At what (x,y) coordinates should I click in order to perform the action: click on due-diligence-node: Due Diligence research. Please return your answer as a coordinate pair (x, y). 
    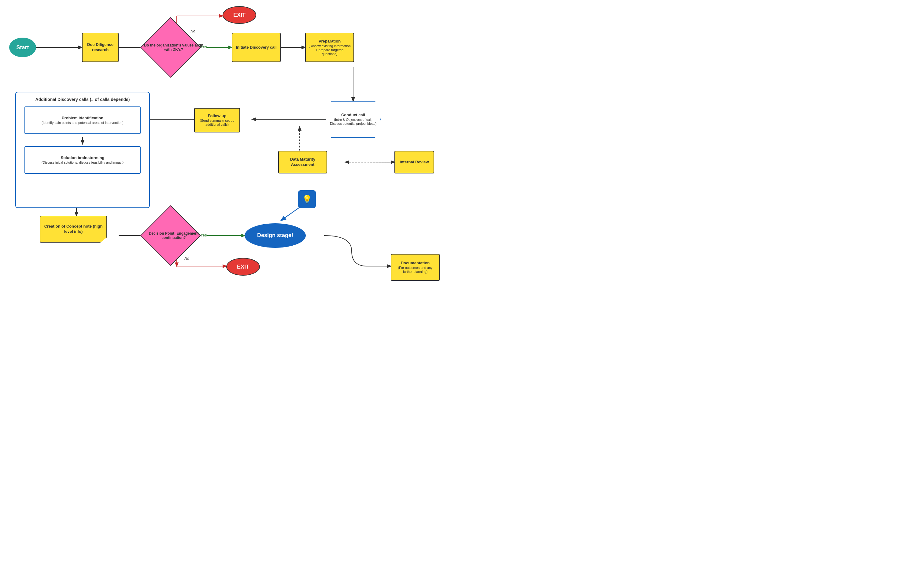
    Looking at the image, I should click on (100, 47).